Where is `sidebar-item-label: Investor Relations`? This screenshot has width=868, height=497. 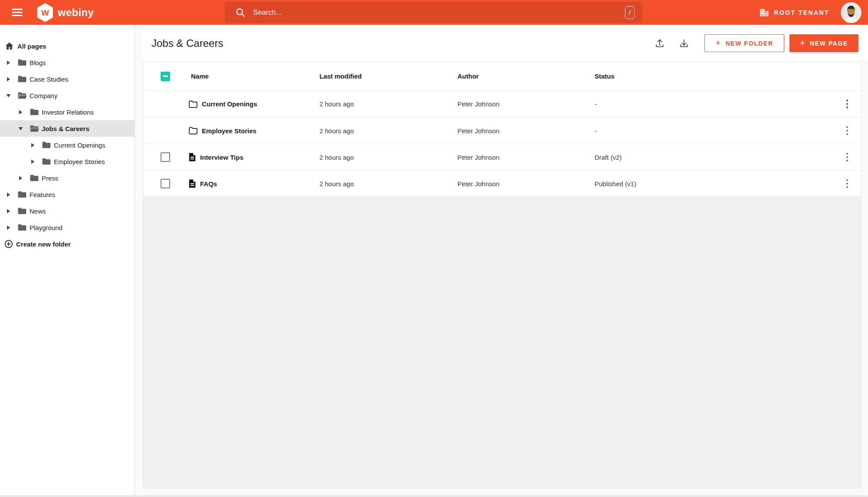
sidebar-item-label: Investor Relations is located at coordinates (68, 112).